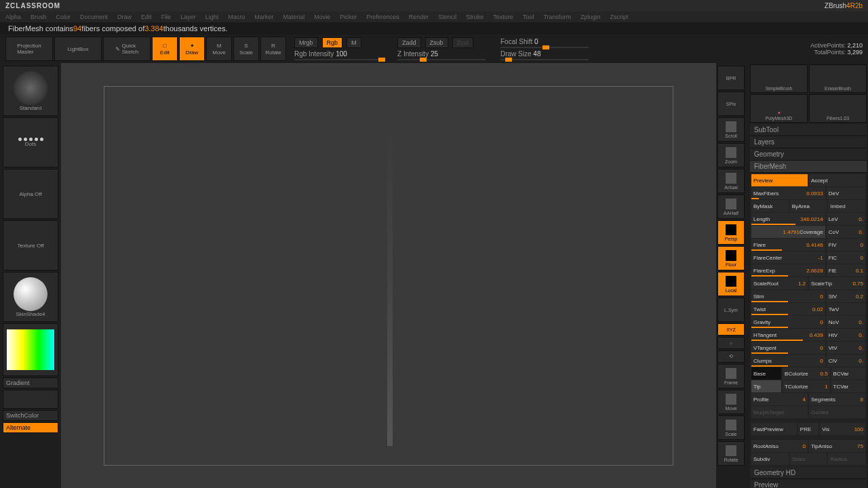 The width and height of the screenshot is (868, 488). What do you see at coordinates (770, 459) in the screenshot?
I see `fm-subdiv: Subdiv` at bounding box center [770, 459].